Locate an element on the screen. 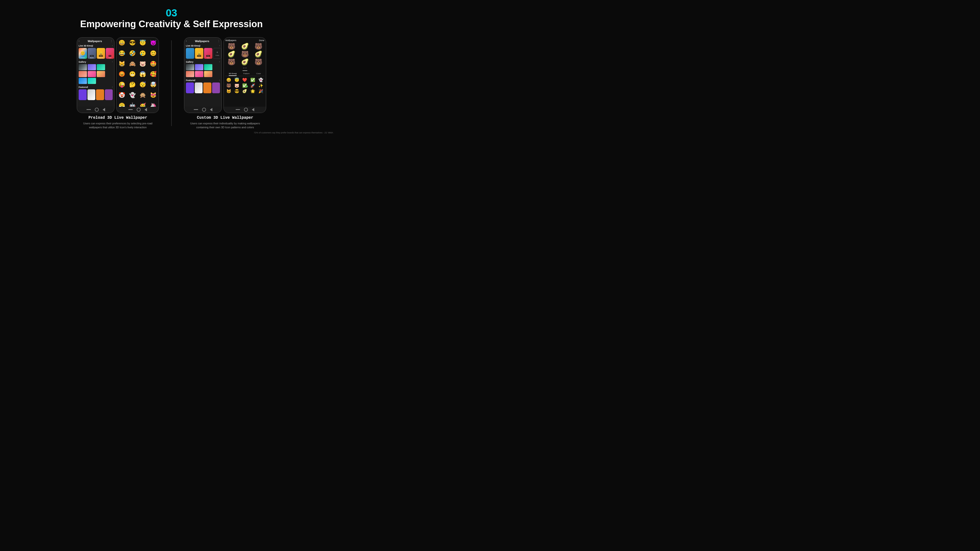 The width and height of the screenshot is (980, 551). emoji-cell: 🥰 is located at coordinates (153, 75).